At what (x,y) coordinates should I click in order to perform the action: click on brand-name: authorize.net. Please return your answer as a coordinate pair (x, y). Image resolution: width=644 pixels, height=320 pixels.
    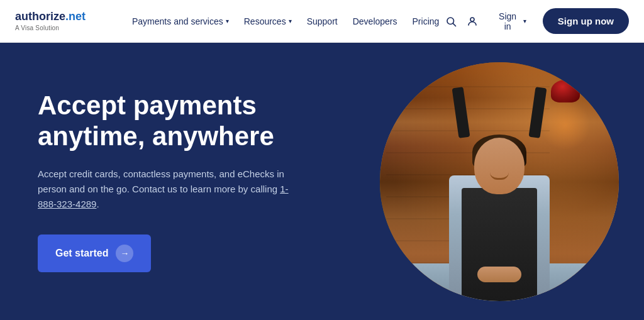
    Looking at the image, I should click on (62, 17).